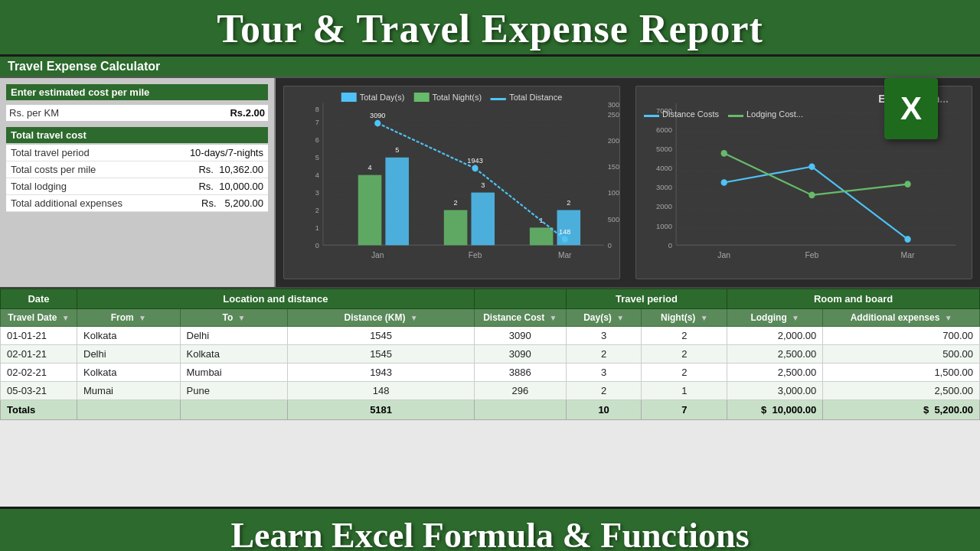  Describe the element at coordinates (138, 182) in the screenshot. I see `calculator-panel: Enter estimated cost per mile Rs. per KM…` at that location.